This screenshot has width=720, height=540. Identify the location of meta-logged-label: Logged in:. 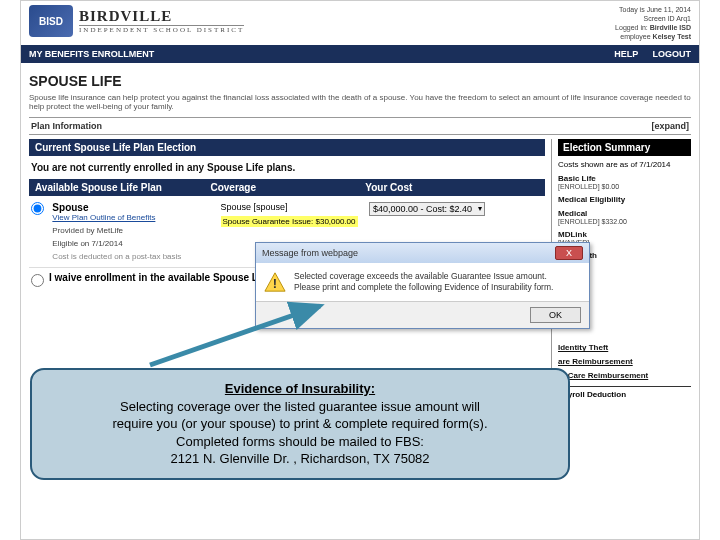
(632, 28).